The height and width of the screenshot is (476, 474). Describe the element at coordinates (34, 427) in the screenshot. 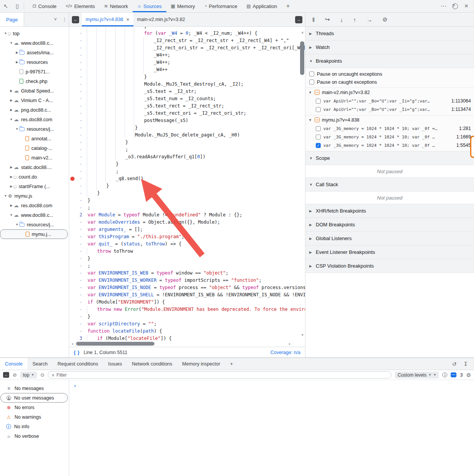

I see `console-filter-no-info: iNo info` at that location.